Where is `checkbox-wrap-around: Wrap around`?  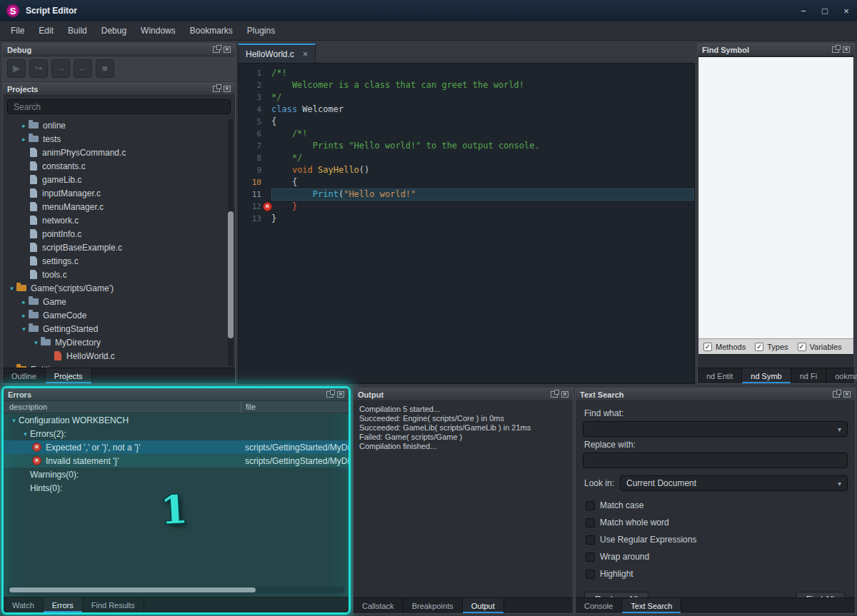 checkbox-wrap-around: Wrap around is located at coordinates (716, 557).